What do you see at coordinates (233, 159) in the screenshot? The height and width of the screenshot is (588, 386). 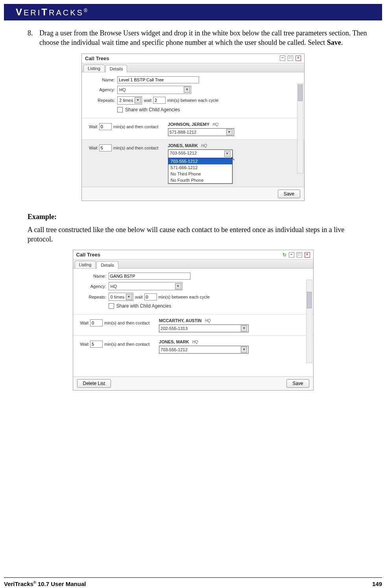 I see `cursor-icon: ↖` at bounding box center [233, 159].